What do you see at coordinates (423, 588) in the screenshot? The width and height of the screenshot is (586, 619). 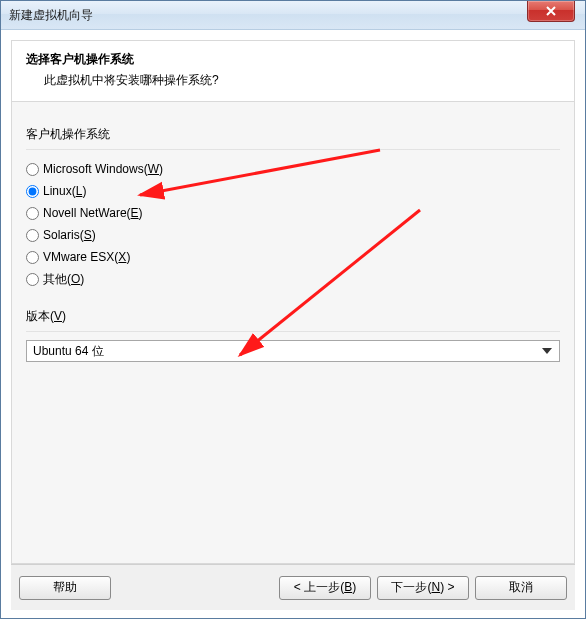 I see `nav-buttons: < 上一步(B) 下一步(N) > 取消` at bounding box center [423, 588].